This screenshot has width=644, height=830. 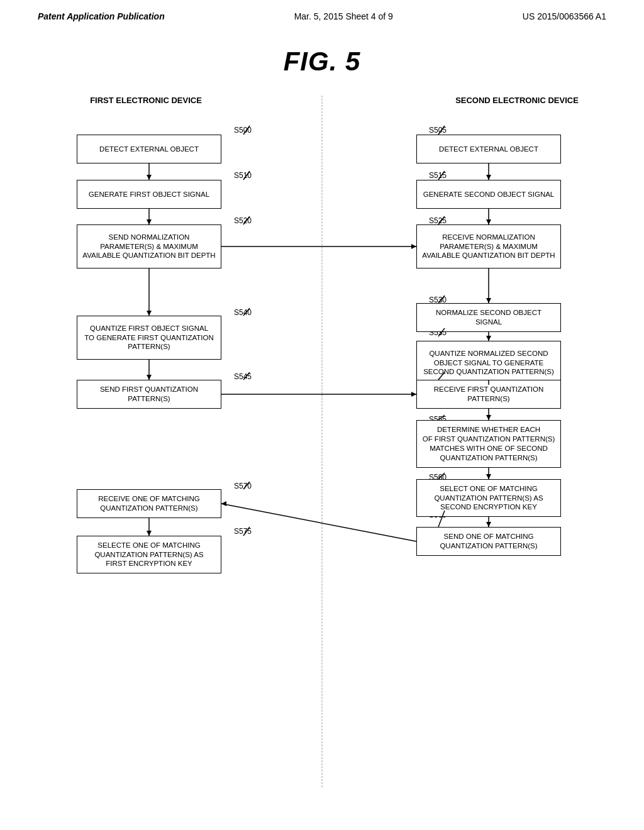 I want to click on box-receive-norm: RECEIVE NORMALIZATIONPARAMETER(S) & MAXI…, so click(x=489, y=246).